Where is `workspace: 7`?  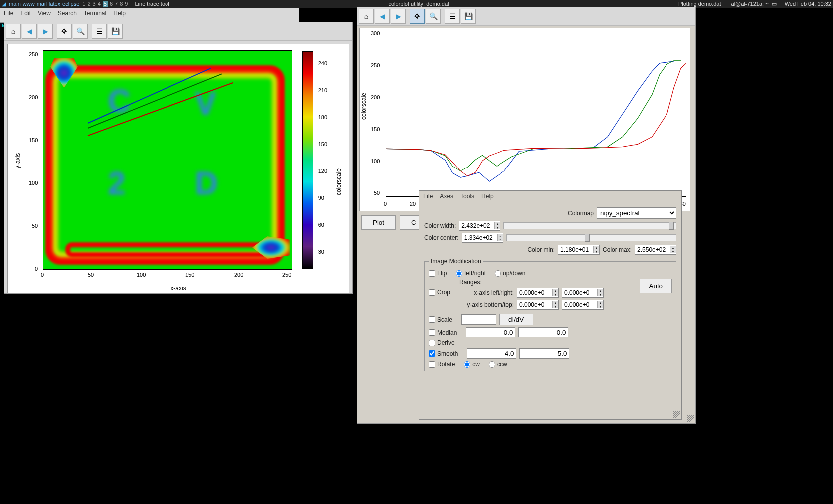
workspace: 7 is located at coordinates (116, 4).